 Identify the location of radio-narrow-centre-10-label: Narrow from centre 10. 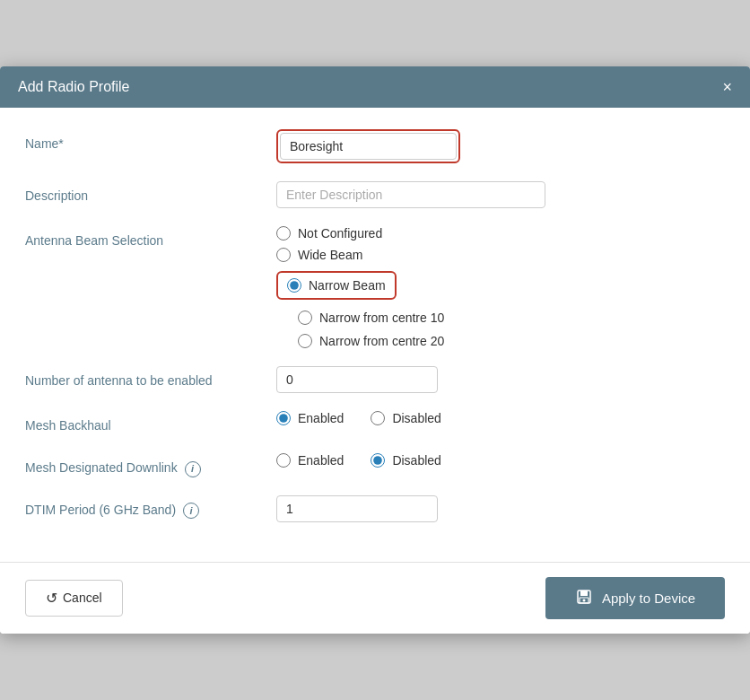
(382, 318).